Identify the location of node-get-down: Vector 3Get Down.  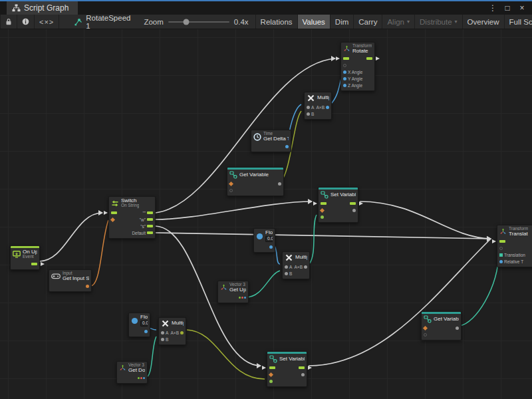
(132, 372).